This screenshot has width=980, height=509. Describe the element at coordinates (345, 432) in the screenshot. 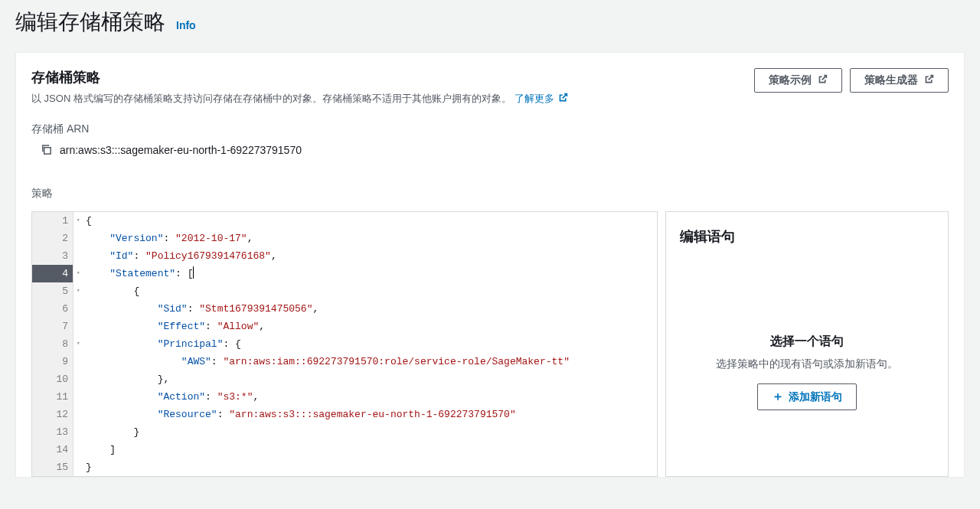

I see `code-line: 13 }` at that location.